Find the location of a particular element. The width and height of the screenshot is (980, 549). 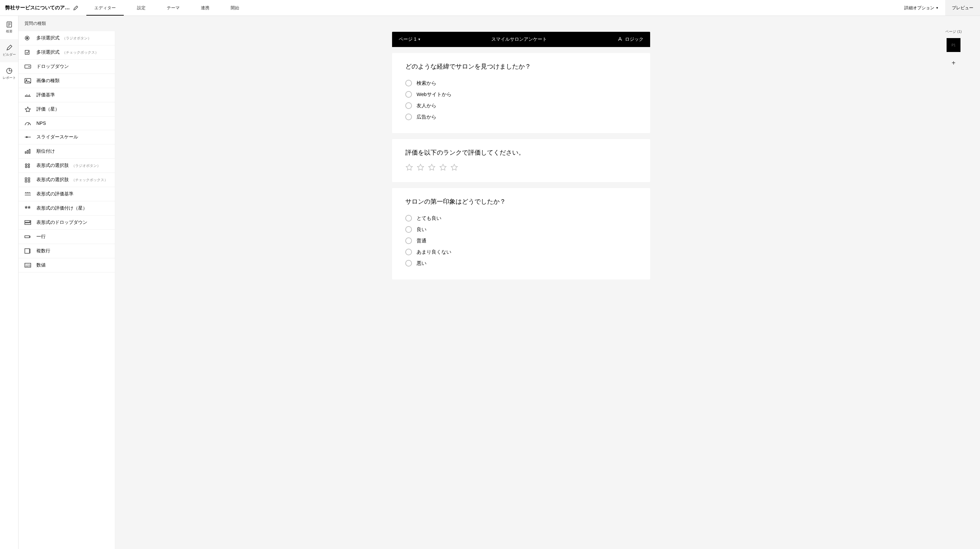

page-thumbnail-1: P1 is located at coordinates (953, 45).